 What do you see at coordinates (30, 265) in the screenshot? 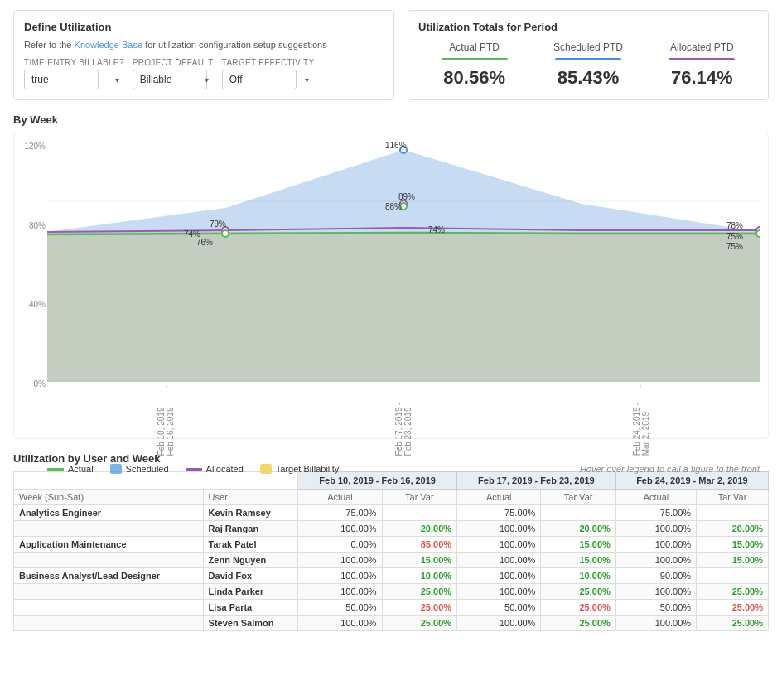
I see `y-axis: 120% 80% 40% 0%` at bounding box center [30, 265].